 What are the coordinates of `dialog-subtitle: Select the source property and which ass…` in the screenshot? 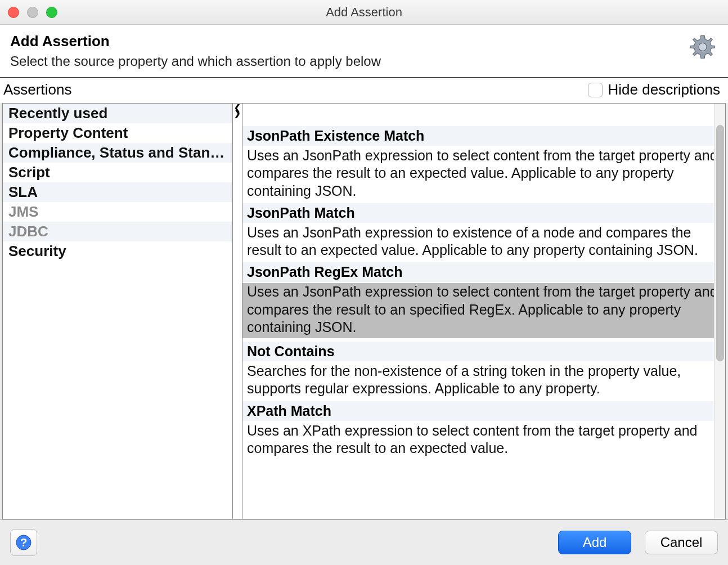 It's located at (196, 61).